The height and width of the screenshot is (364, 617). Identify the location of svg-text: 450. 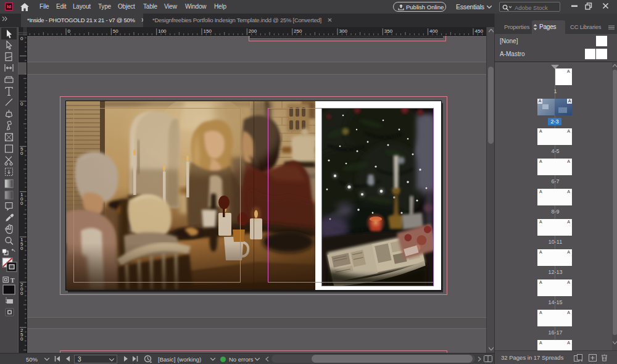
(479, 31).